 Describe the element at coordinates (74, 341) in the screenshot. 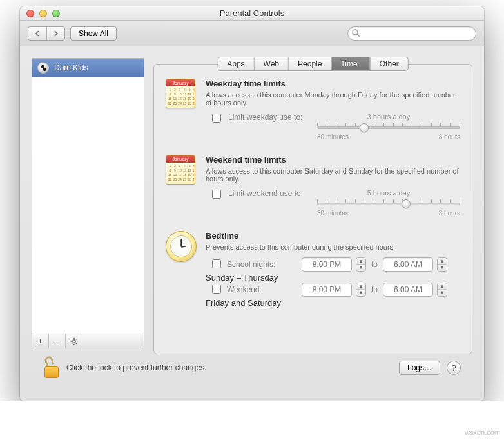

I see `user-action-menu-button` at that location.